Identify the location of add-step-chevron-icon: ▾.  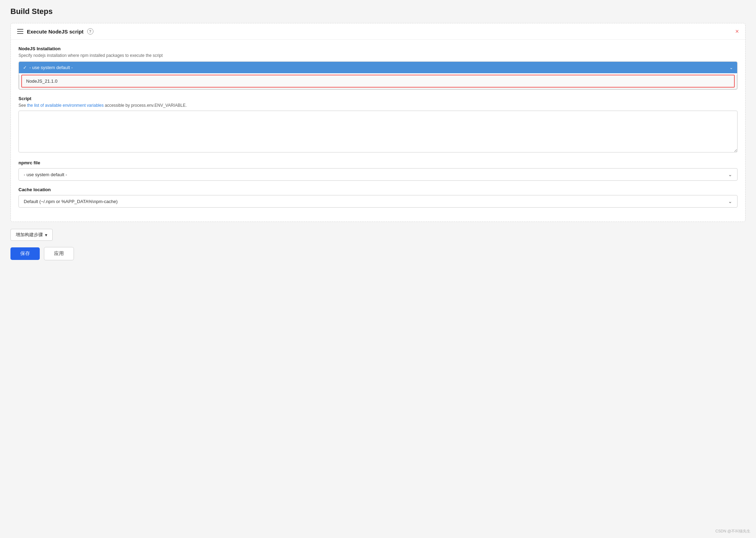
(46, 235).